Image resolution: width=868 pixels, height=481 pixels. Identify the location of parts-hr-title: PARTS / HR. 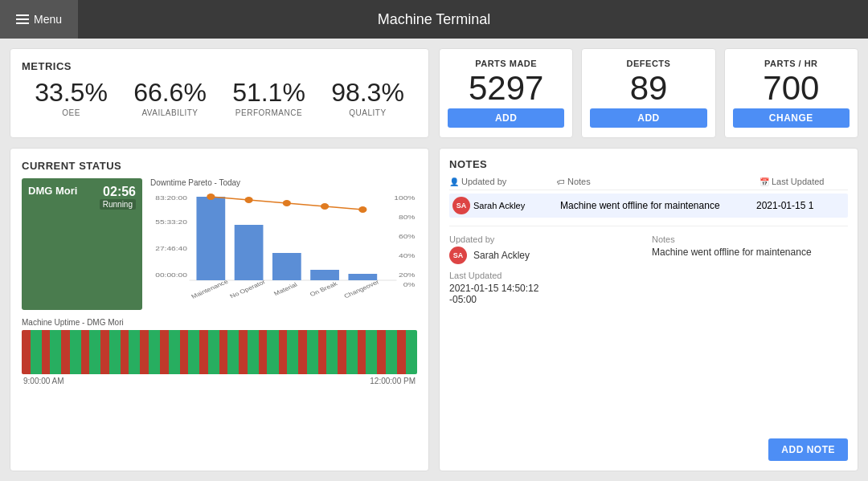
(791, 63).